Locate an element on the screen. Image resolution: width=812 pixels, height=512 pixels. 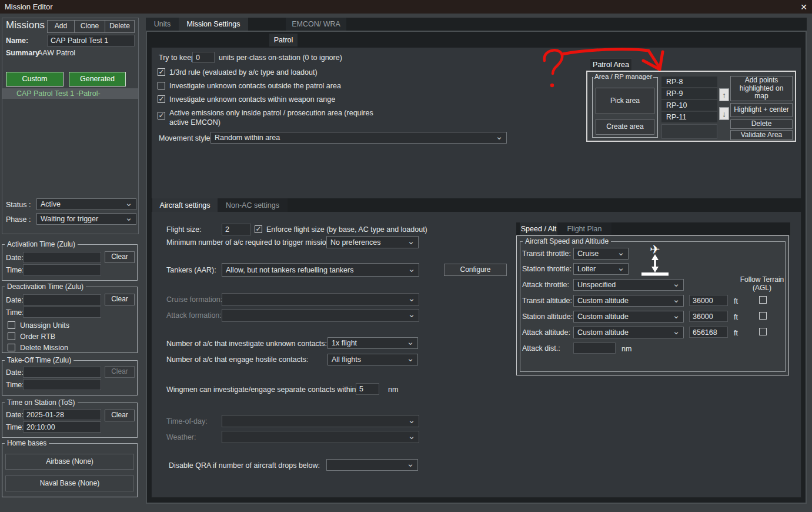
tos-date-input is located at coordinates (62, 414).